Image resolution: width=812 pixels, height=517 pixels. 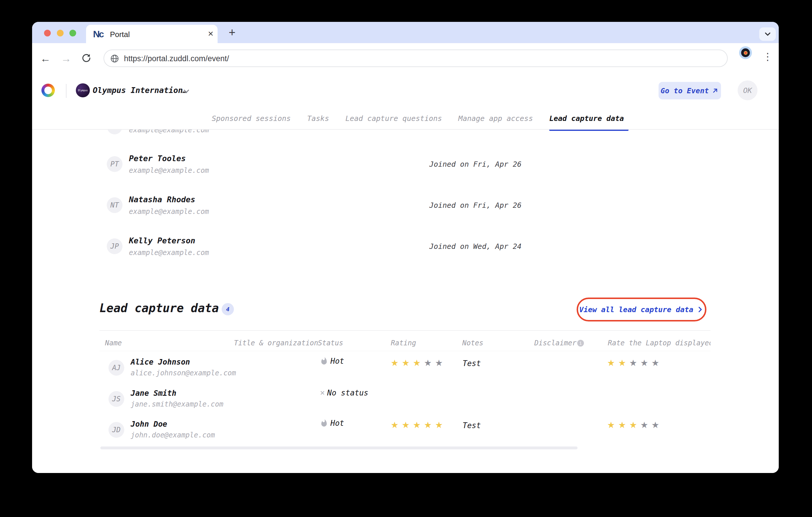 I want to click on minimize-window-button, so click(x=60, y=33).